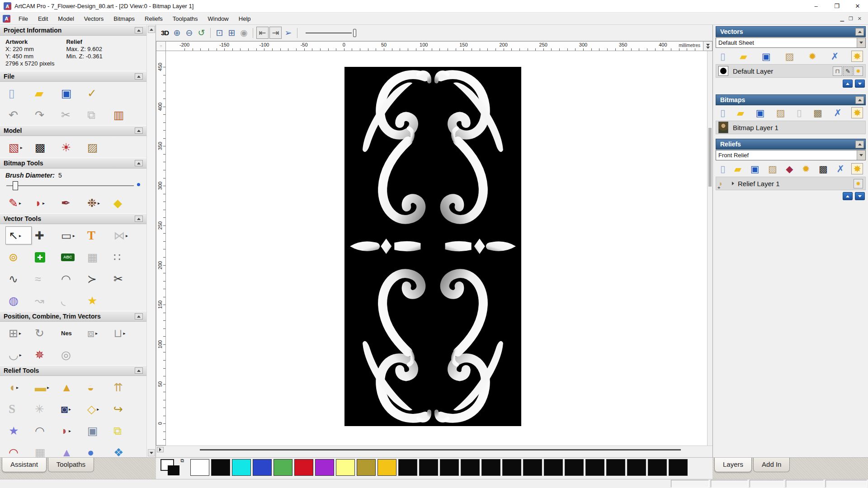 This screenshot has width=868, height=488. What do you see at coordinates (766, 56) in the screenshot?
I see `save-vector-layer-icon: ▣` at bounding box center [766, 56].